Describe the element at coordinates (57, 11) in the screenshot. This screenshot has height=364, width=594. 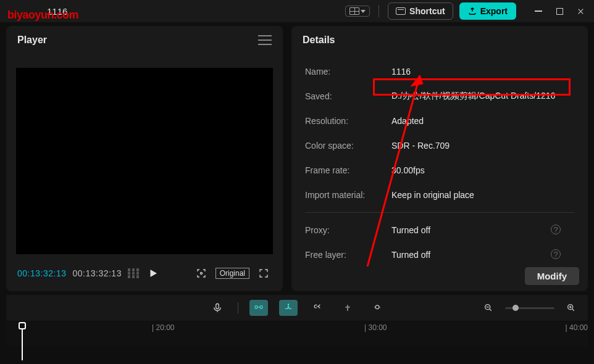
I see `project-title: 1116` at that location.